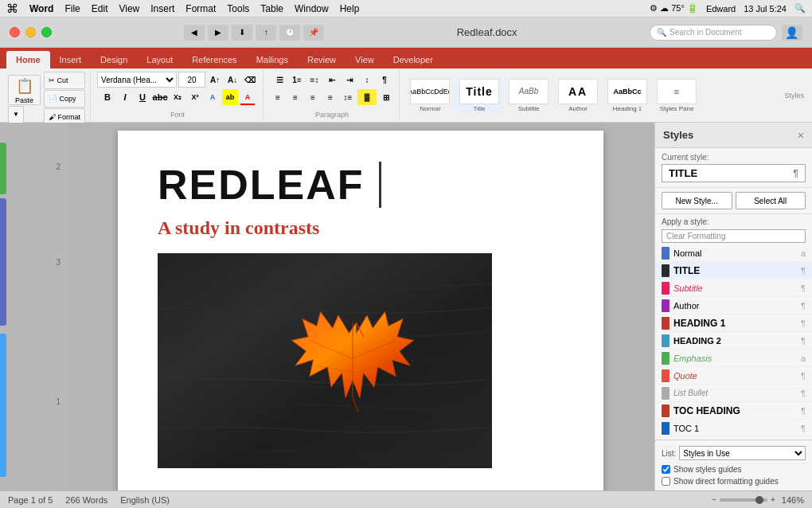 This screenshot has width=812, height=508. I want to click on font-size-input, so click(192, 80).